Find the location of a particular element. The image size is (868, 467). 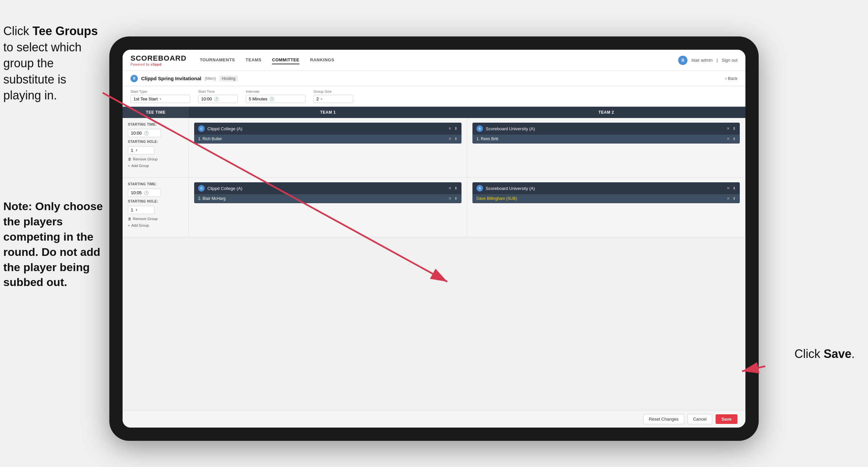

nav-rankings: RANKINGS is located at coordinates (322, 60).